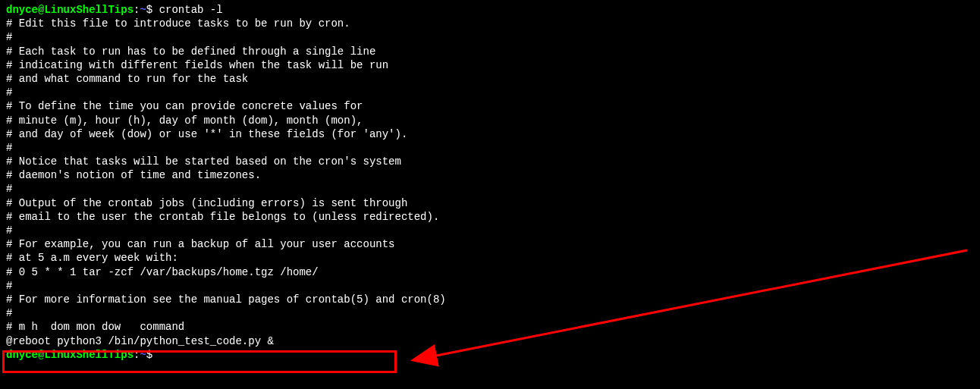 The height and width of the screenshot is (389, 980). I want to click on output-line: # Output of the crontab jobs (including …, so click(490, 203).